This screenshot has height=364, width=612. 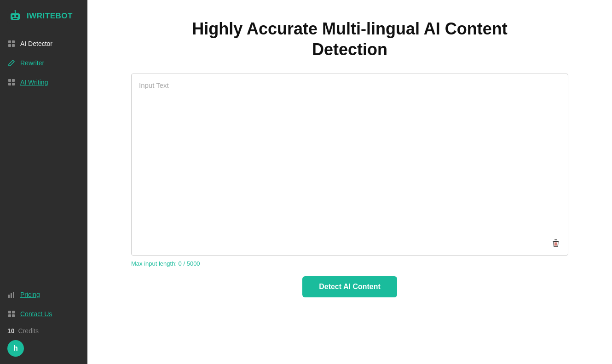 What do you see at coordinates (12, 63) in the screenshot?
I see `pen-icon` at bounding box center [12, 63].